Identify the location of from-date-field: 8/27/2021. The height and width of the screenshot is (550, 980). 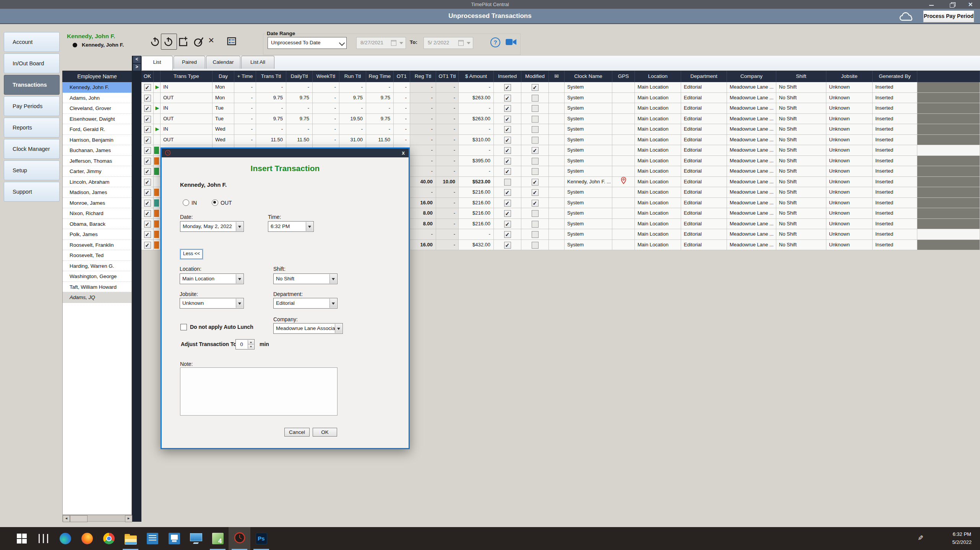
(381, 43).